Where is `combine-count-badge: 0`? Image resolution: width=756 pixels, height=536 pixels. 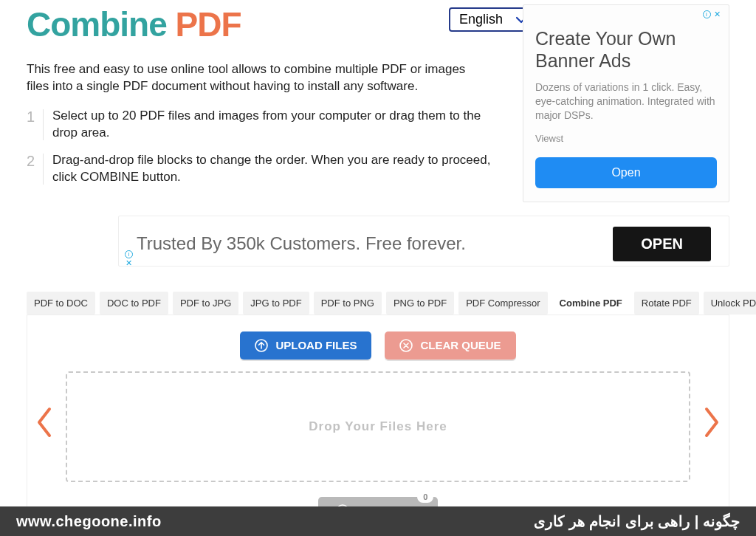
combine-count-badge: 0 is located at coordinates (425, 497).